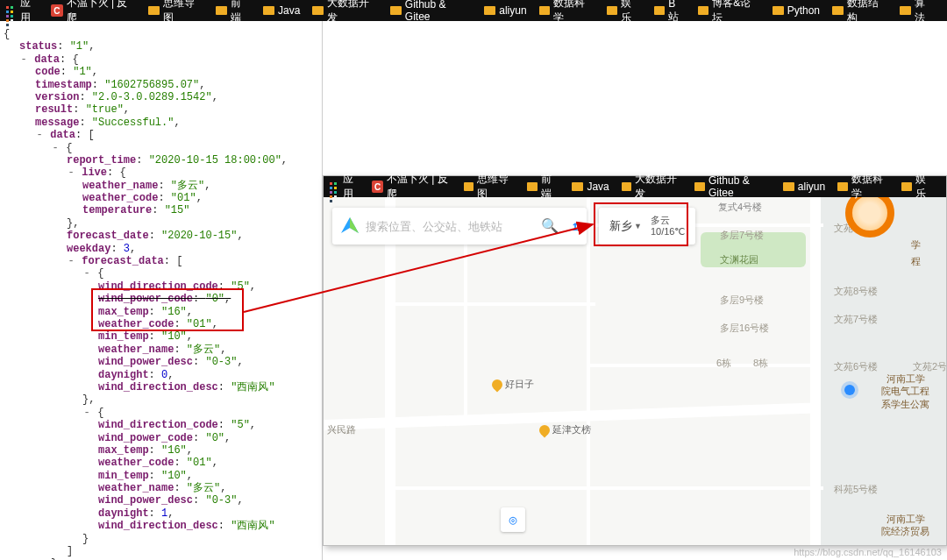 The height and width of the screenshot is (560, 947). I want to click on json-value: "true", so click(105, 110).